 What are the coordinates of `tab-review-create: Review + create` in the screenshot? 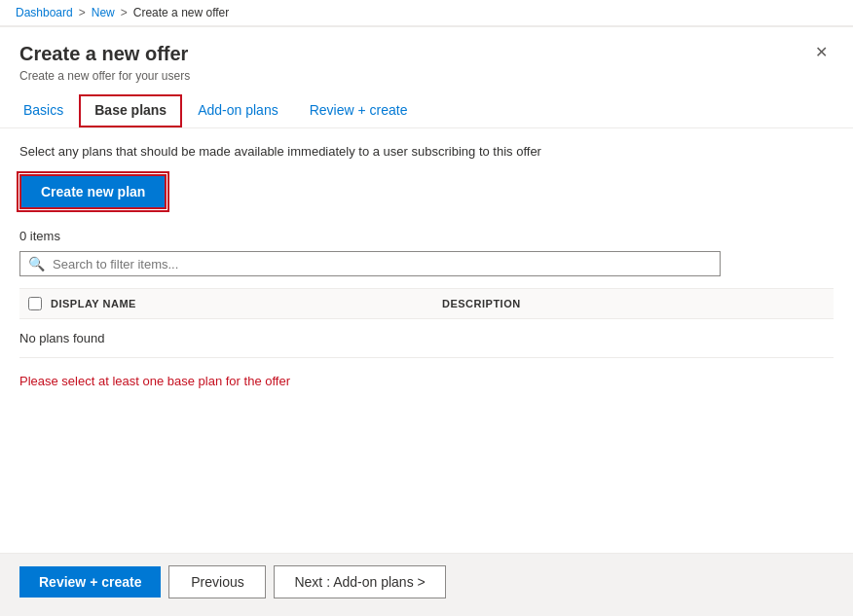 It's located at (358, 111).